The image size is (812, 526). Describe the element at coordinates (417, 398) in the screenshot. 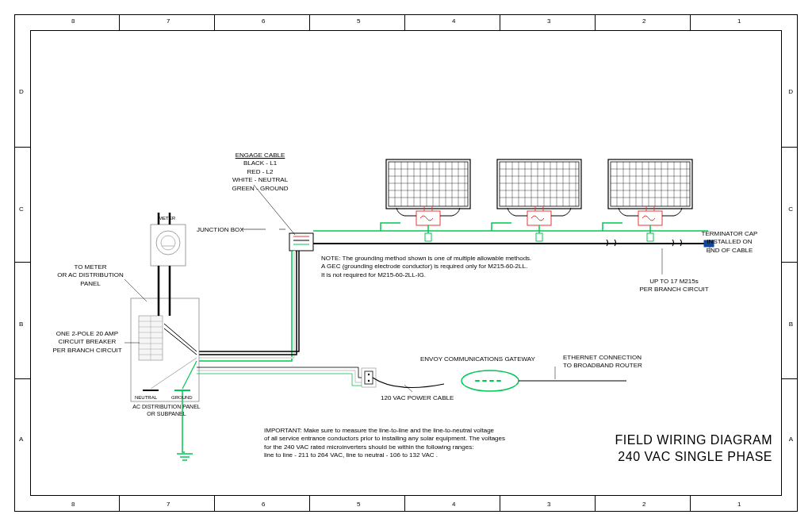

I see `power-cable-label: 120 VAC POWER CABLE` at that location.